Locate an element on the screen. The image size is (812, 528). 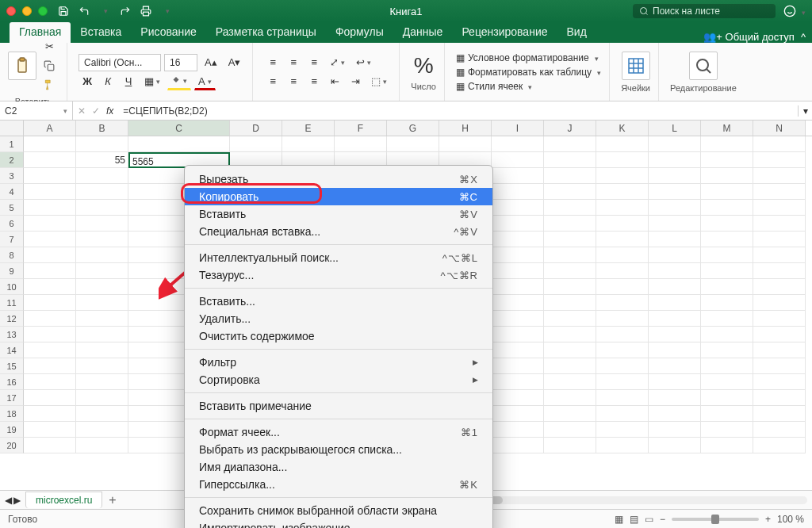
align-right-icon: ≡ is located at coordinates (314, 82).